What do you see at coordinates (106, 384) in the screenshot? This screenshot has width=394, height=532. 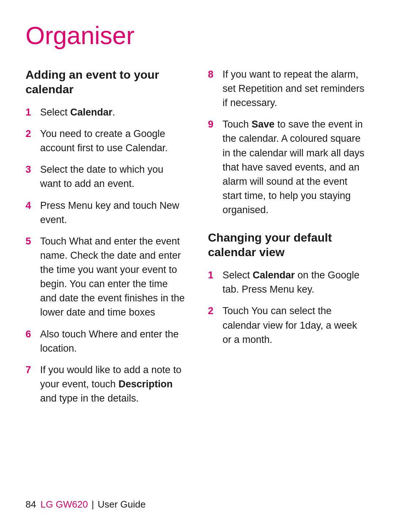 I see `list-item: 7 If you would like to add a note to you…` at bounding box center [106, 384].